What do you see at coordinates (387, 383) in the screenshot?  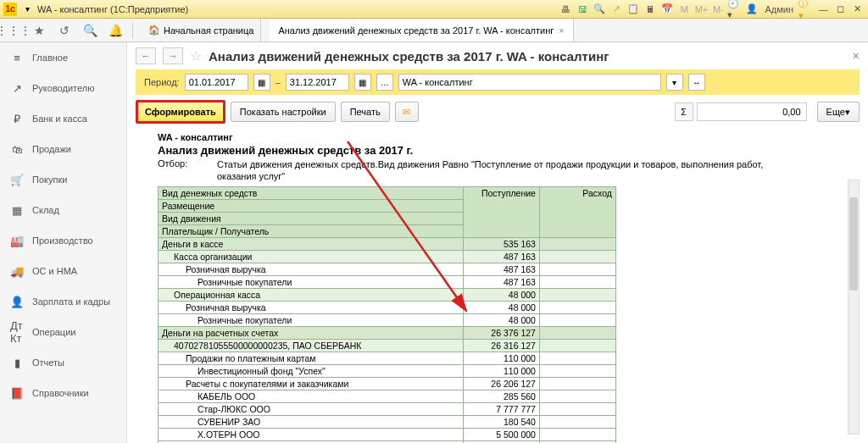 I see `table-row: Расчеты с покупателями и заказчиками26 2…` at bounding box center [387, 383].